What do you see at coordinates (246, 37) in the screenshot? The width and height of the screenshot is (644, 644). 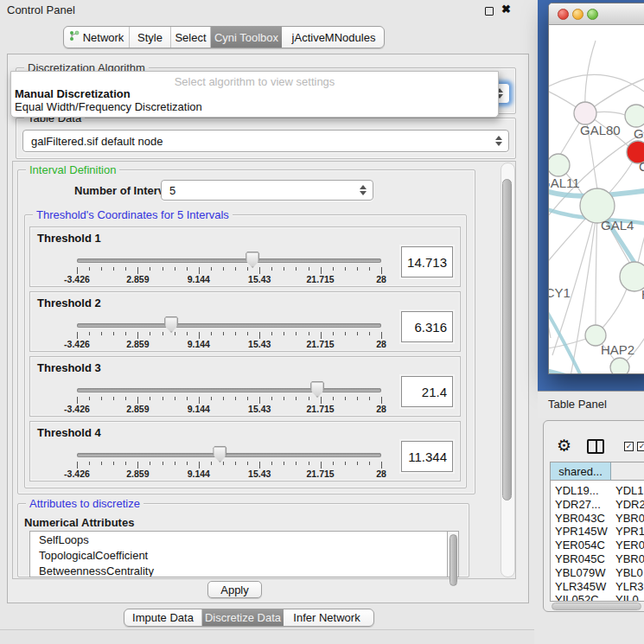 I see `tab-cyni-toolbox: Cyni Toolbox` at bounding box center [246, 37].